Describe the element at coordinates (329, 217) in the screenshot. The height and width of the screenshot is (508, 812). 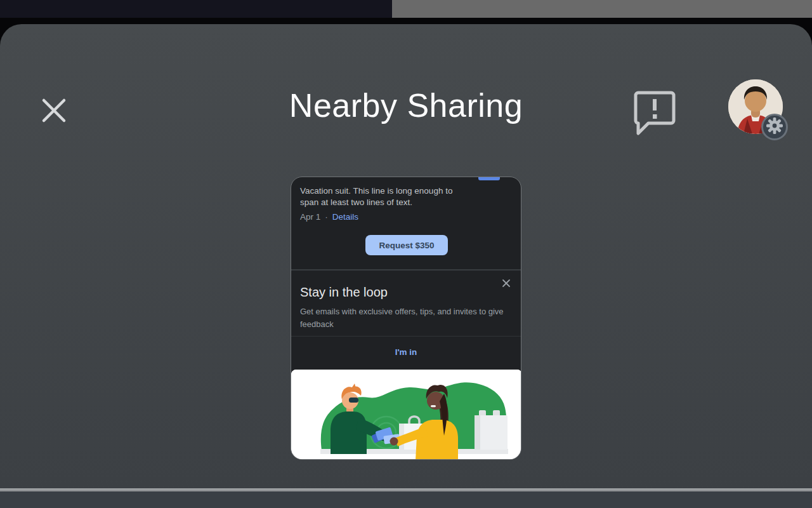
I see `transaction-meta: Apr 1·Details` at that location.